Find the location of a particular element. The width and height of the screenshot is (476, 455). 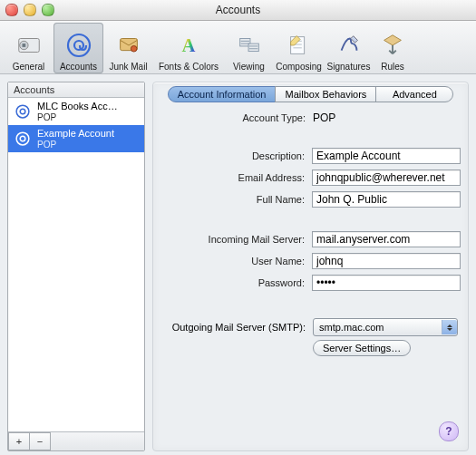

smtp-label: Outgoing Mail Server (SMTP): is located at coordinates (233, 327).